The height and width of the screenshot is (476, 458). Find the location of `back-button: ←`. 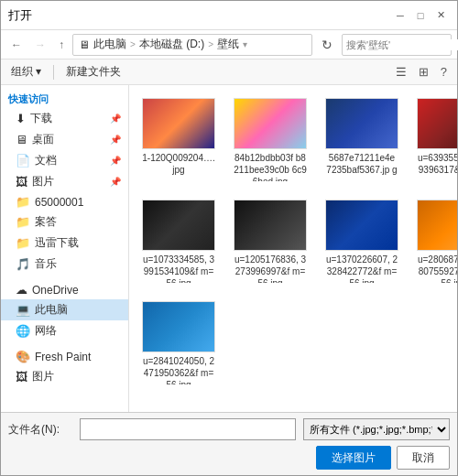

back-button: ← is located at coordinates (16, 45).